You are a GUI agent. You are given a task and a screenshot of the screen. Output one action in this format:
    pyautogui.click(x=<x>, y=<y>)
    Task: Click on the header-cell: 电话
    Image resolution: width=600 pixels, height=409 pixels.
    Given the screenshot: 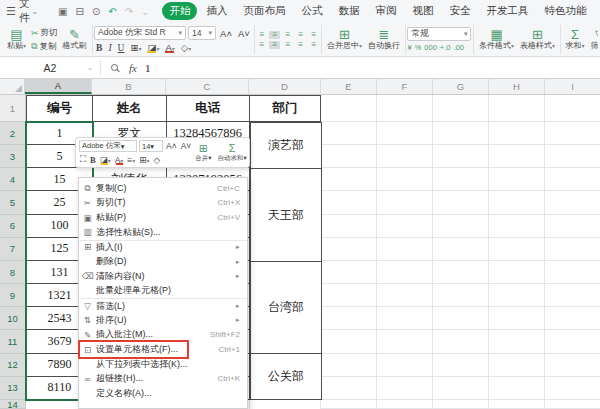 What is the action you would take?
    pyautogui.click(x=208, y=108)
    